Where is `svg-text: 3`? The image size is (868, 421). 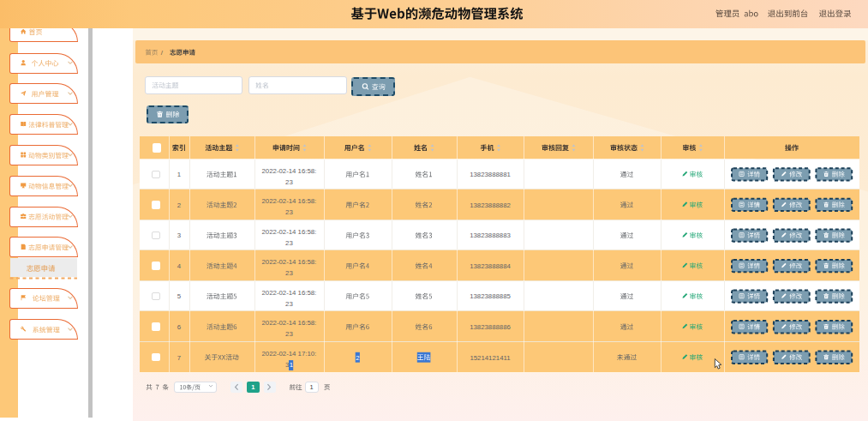 svg-text: 3 is located at coordinates (179, 235).